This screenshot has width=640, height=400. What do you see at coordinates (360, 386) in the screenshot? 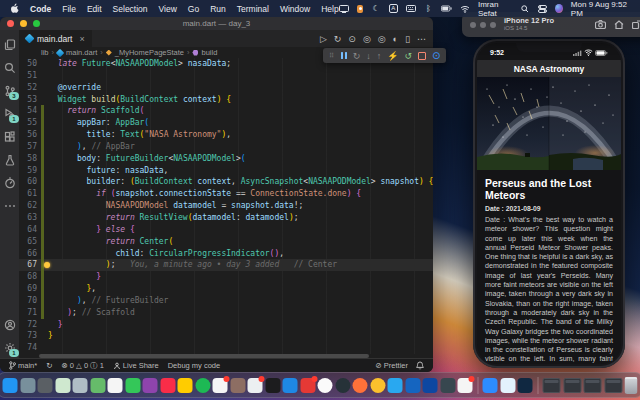
I see `dock-item-firefox` at bounding box center [360, 386].